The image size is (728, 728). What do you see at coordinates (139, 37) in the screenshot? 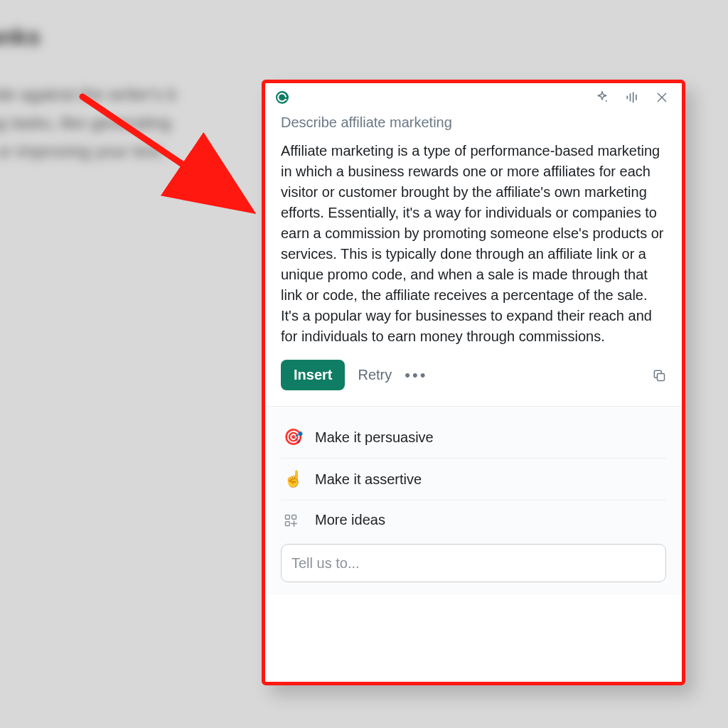
I see `bg-title: lanks` at bounding box center [139, 37].